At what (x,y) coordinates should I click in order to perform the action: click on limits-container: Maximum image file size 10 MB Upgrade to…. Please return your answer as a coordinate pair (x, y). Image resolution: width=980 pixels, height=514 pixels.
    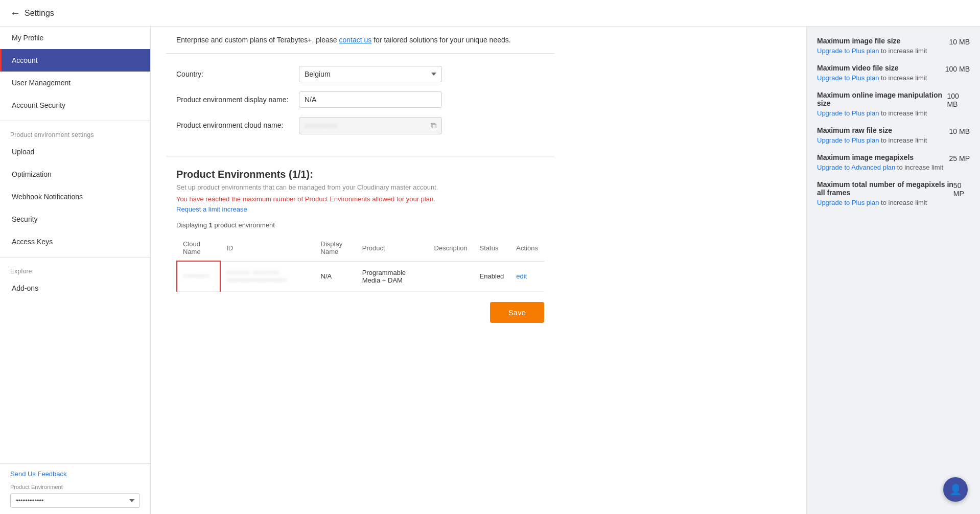
    Looking at the image, I should click on (893, 122).